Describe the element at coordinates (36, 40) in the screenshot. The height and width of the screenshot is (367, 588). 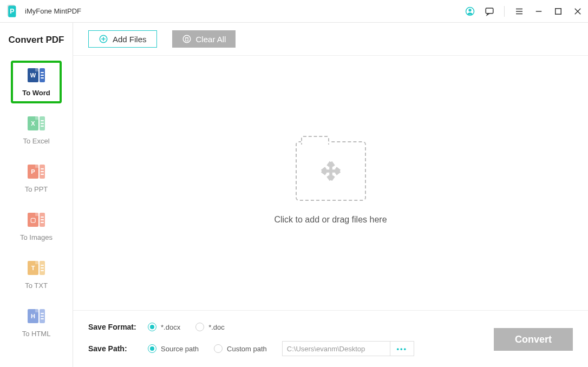
I see `sidebar-title: Convert PDF` at that location.